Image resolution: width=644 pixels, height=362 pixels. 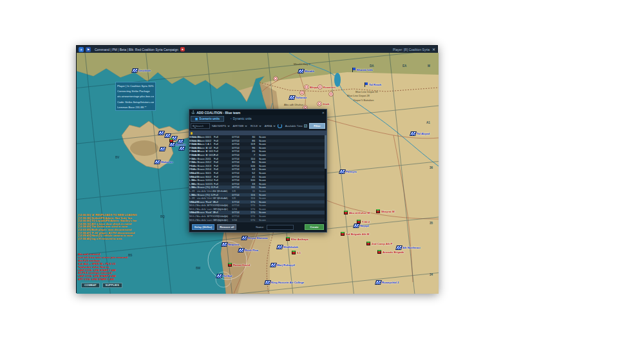 What do you see at coordinates (204, 227) in the screenshot?
I see `delay-button: Delay (0h/0m)` at bounding box center [204, 227].